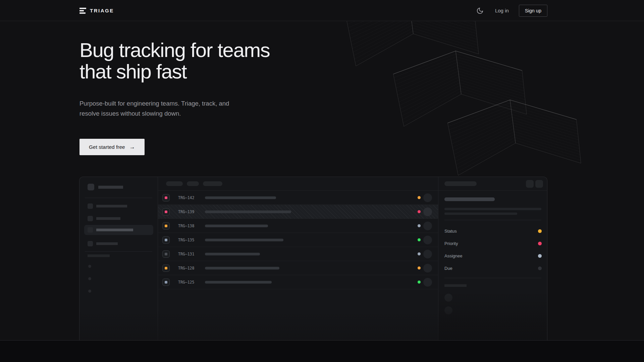 This screenshot has width=644, height=362. I want to click on get-started-label: Get started free, so click(107, 147).